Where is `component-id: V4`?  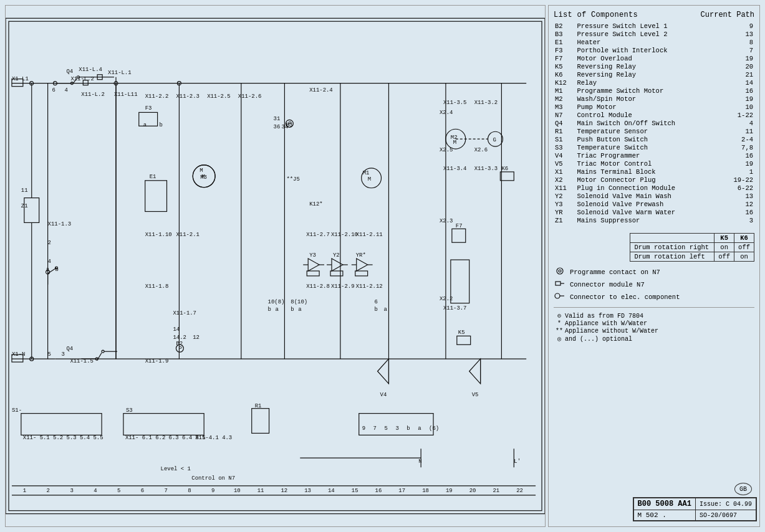 component-id: V4 is located at coordinates (565, 156).